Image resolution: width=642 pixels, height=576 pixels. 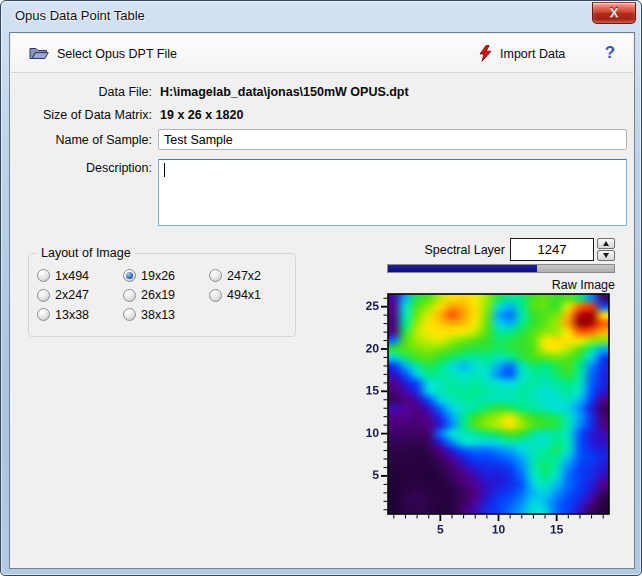 What do you see at coordinates (80, 16) in the screenshot?
I see `window-title: Opus Data Point Table` at bounding box center [80, 16].